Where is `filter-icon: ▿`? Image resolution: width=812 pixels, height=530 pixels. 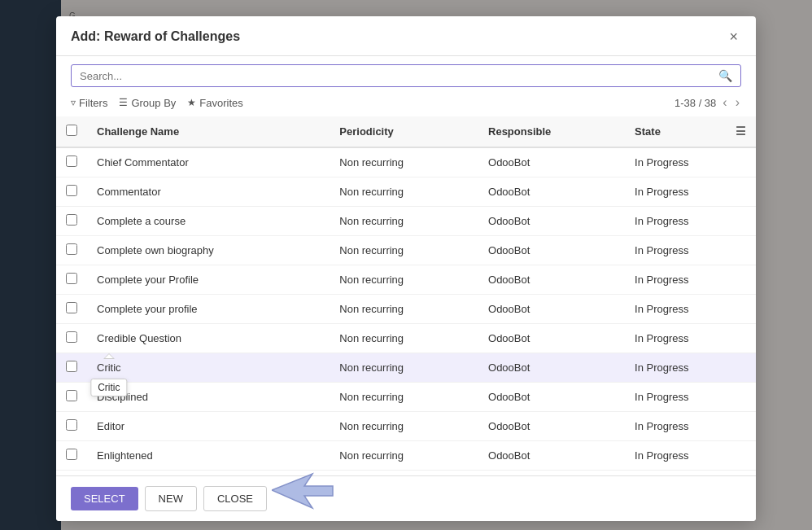
filter-icon: ▿ is located at coordinates (73, 103).